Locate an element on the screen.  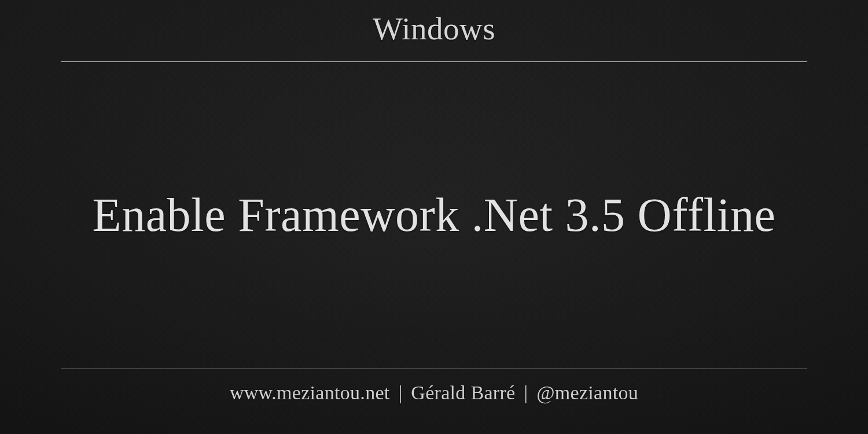
footer: www.meziantou.net | Gérald Barré | @mezi… is located at coordinates (434, 393).